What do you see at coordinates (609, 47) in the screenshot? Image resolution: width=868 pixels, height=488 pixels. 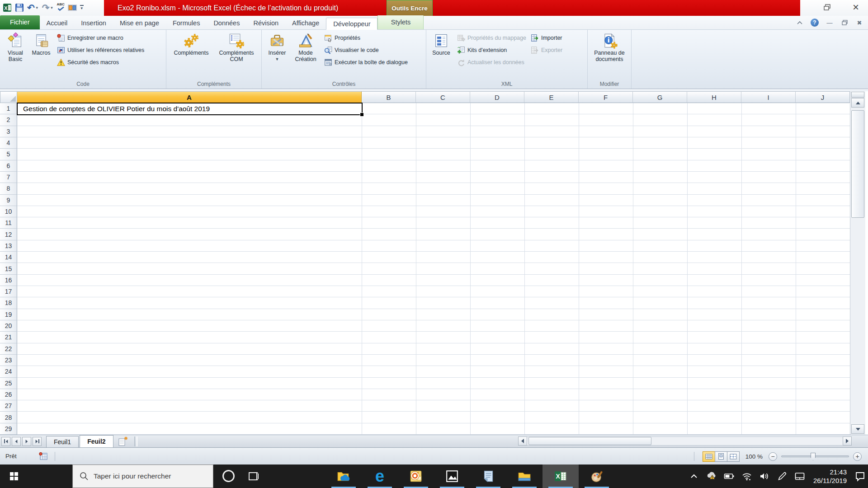 I see `button-panneau-de-documents: Panneau de documents` at bounding box center [609, 47].